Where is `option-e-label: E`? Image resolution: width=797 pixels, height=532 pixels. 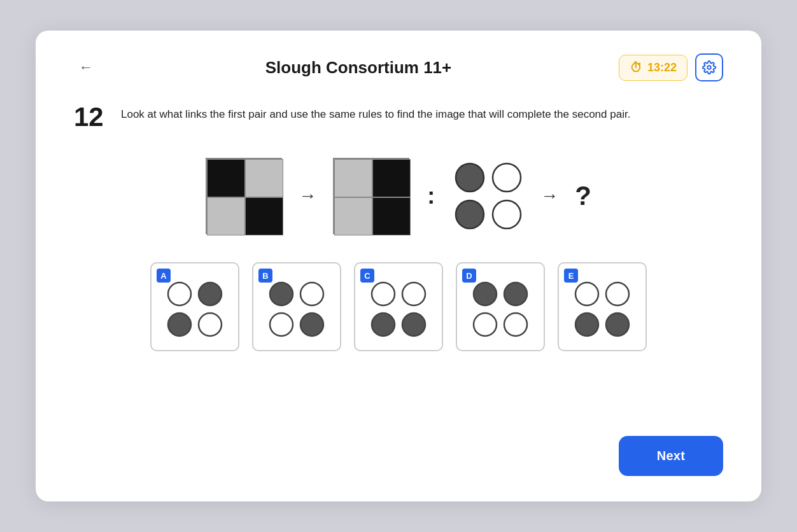
option-e-label: E is located at coordinates (571, 276).